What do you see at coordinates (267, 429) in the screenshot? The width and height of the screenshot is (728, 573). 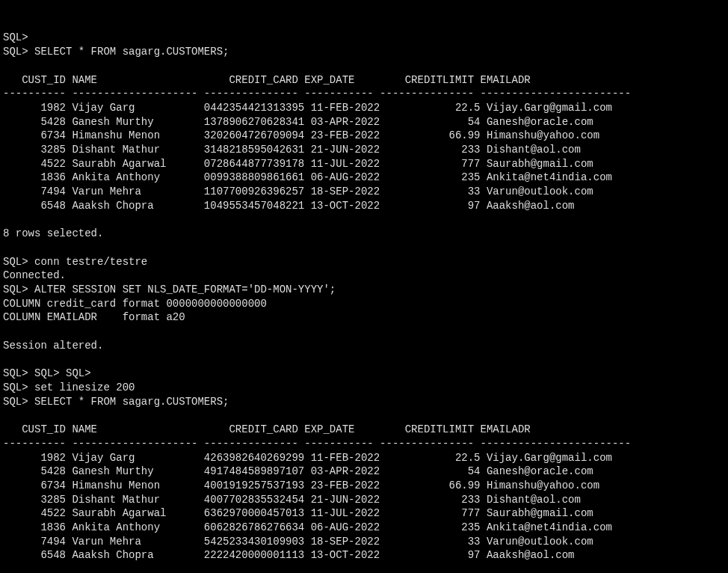 I see `table2-header: CUST_ID NAME CREDIT_CARD EXP_DATE CREDIT…` at bounding box center [267, 429].